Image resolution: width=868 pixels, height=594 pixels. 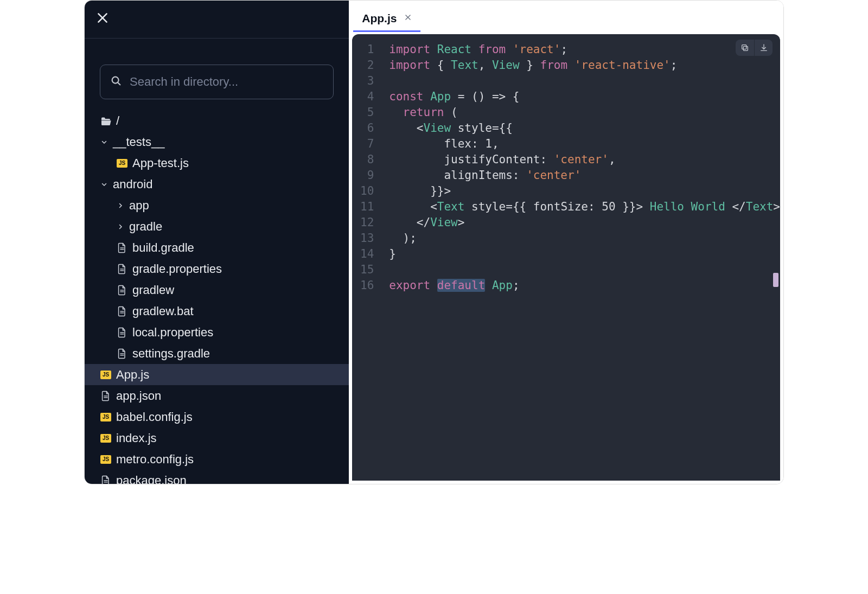 What do you see at coordinates (580, 239) in the screenshot?
I see `code-line: );` at bounding box center [580, 239].